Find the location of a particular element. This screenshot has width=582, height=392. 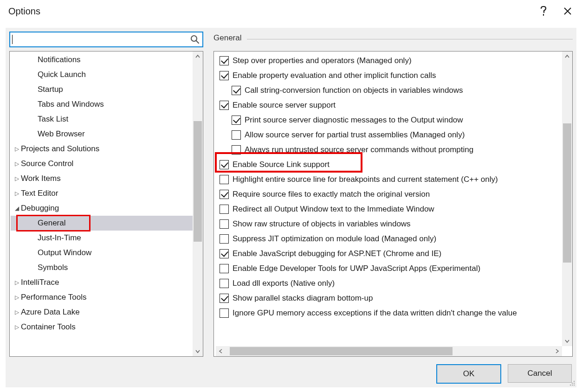

tree-item: Notifications is located at coordinates (102, 60).